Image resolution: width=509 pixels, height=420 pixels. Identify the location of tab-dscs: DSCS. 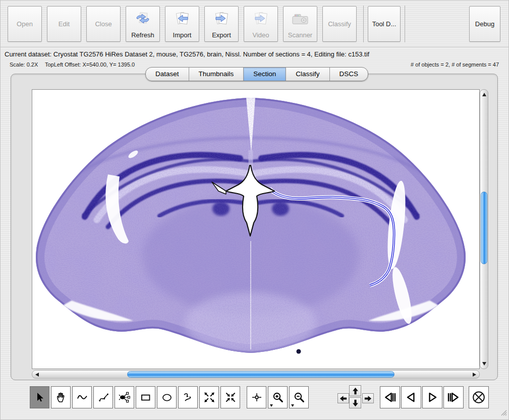
(349, 74).